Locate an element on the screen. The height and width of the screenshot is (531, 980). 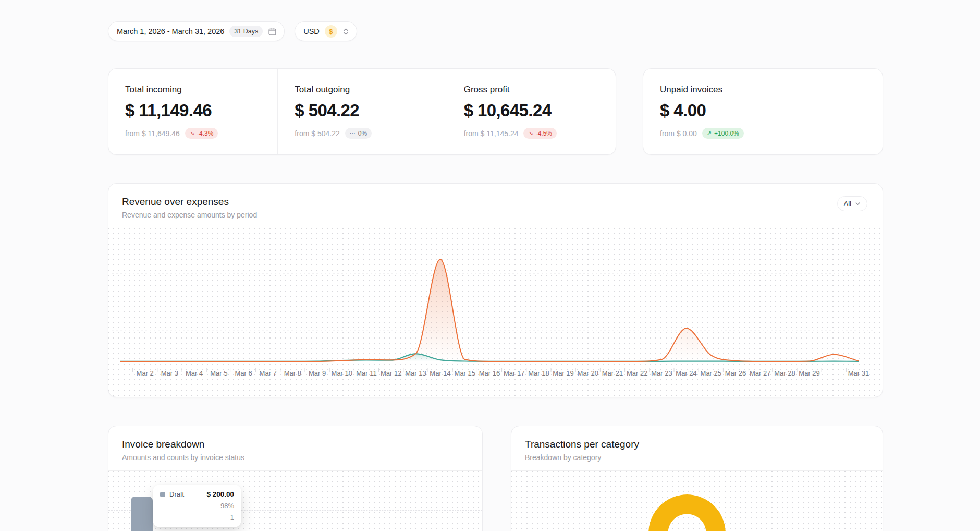
stat-value: $ 11,149.46 is located at coordinates (193, 111).